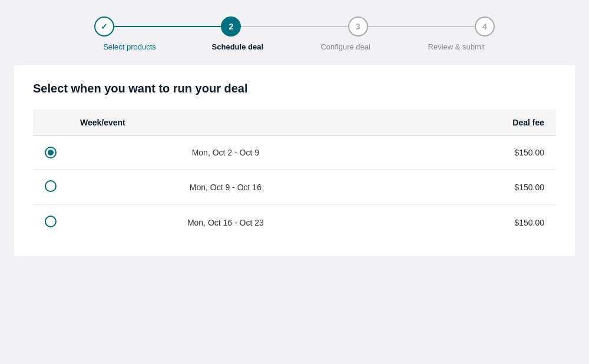 The width and height of the screenshot is (589, 364). Describe the element at coordinates (231, 27) in the screenshot. I see `step-circle-2: 2` at that location.